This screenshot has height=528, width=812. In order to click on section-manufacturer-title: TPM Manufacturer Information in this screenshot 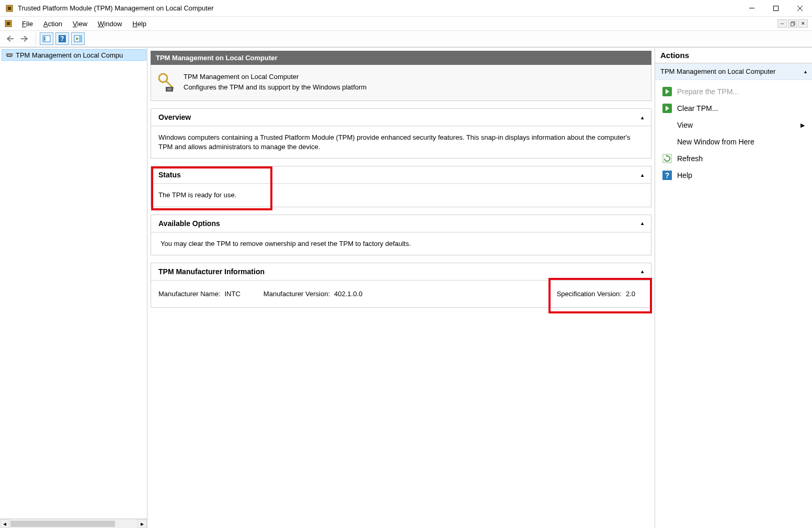, I will do `click(211, 272)`.